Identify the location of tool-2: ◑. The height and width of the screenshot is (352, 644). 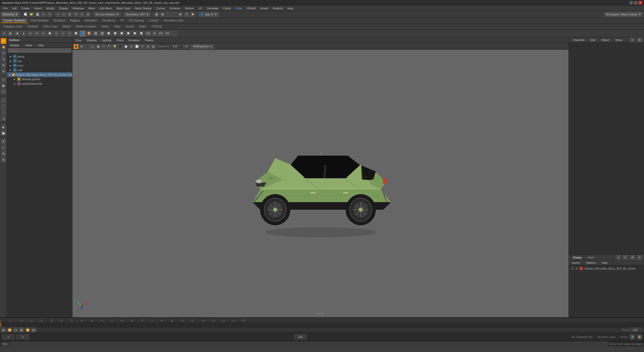
(17, 33).